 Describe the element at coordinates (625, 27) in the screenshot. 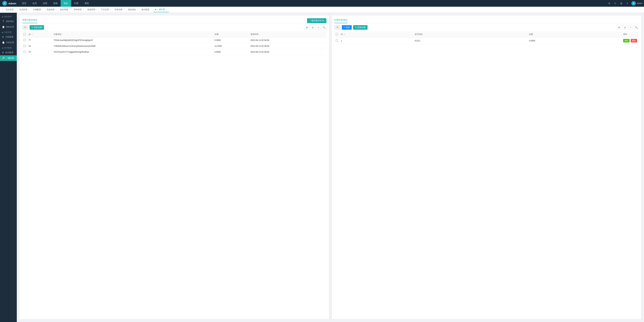

I see `print-btn-right: 🖨` at that location.